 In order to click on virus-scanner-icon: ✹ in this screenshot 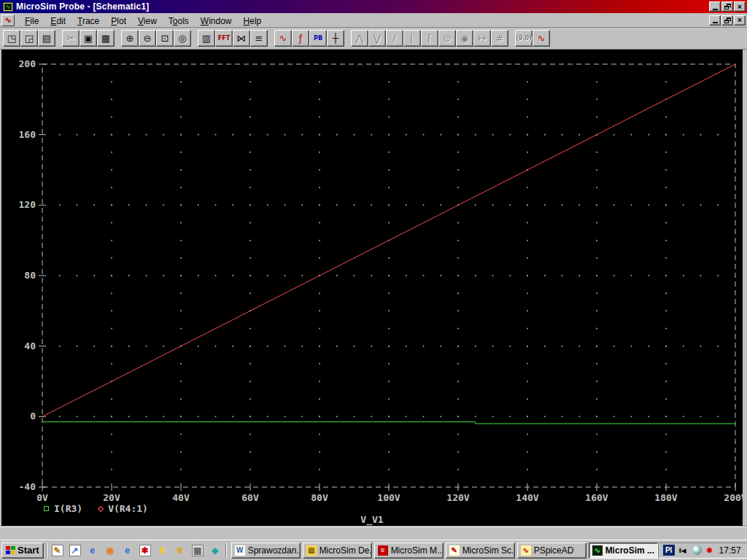, I will do `click(710, 551)`.